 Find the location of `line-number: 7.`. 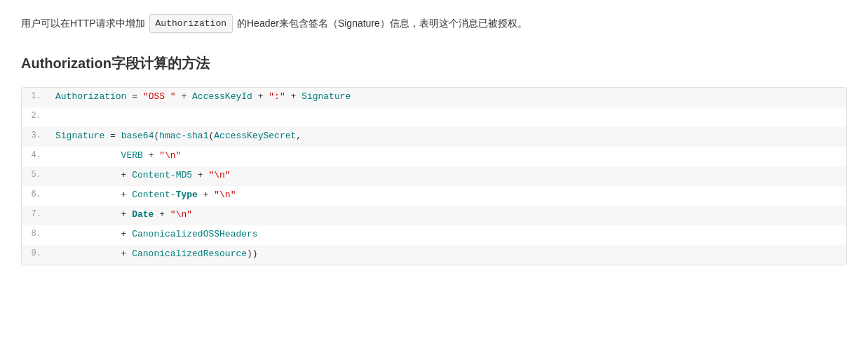

line-number: 7. is located at coordinates (34, 216).